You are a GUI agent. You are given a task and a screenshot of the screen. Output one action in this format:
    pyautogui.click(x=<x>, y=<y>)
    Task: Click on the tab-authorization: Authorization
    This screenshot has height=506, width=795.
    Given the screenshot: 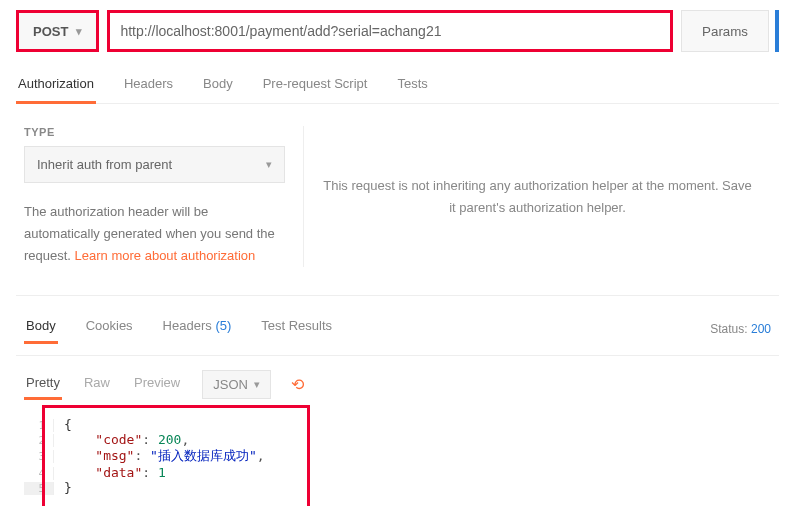 What is the action you would take?
    pyautogui.click(x=56, y=86)
    